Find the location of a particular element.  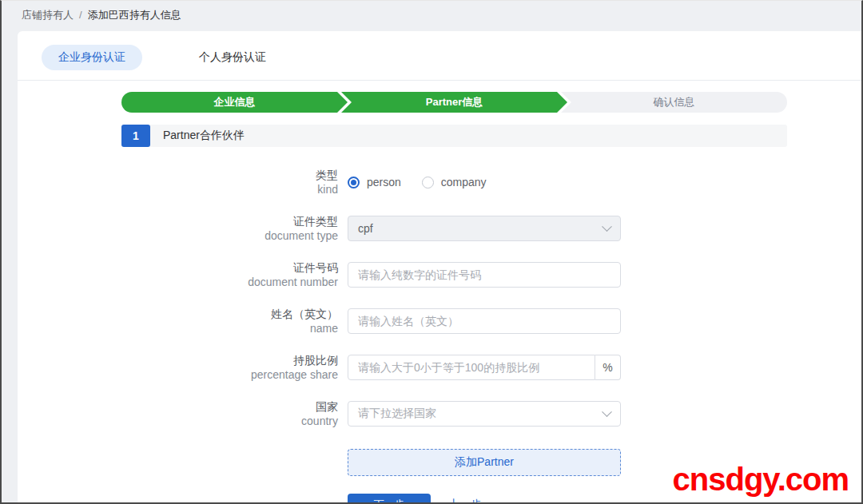

percentage-share-label: 持股比例 percentage share is located at coordinates (232, 367).